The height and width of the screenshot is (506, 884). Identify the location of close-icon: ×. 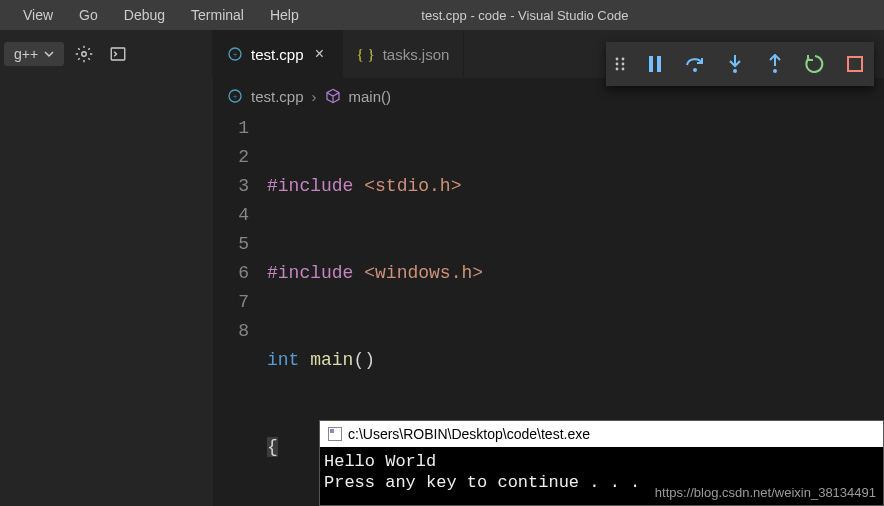
(320, 54).